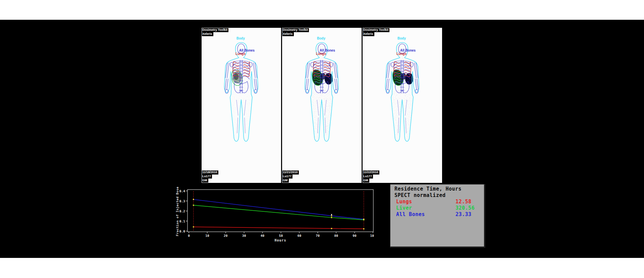 This screenshot has width=644, height=278. What do you see at coordinates (182, 191) in the screenshot?
I see `svg-text: 0.4` at bounding box center [182, 191].